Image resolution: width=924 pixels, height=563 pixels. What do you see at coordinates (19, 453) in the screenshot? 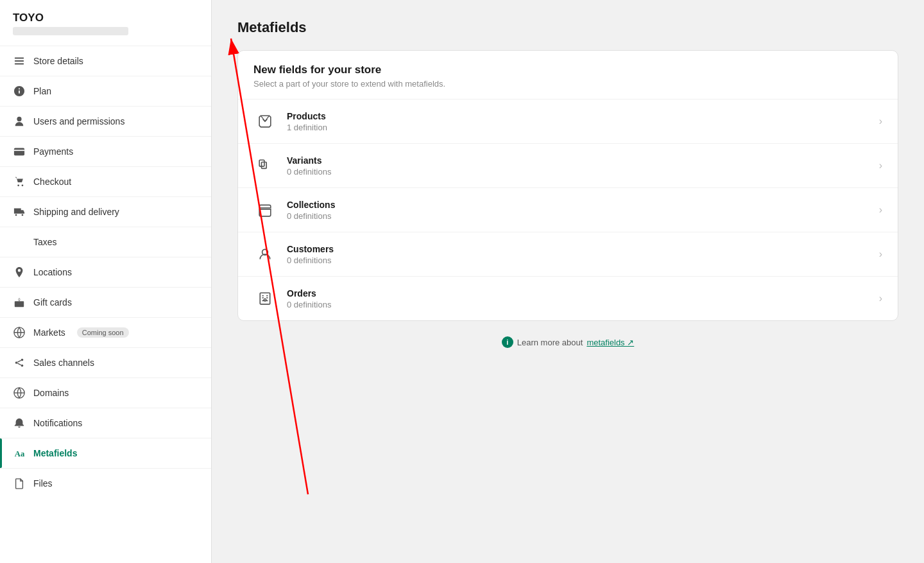
I see `metafields-icon: Aa` at bounding box center [19, 453].